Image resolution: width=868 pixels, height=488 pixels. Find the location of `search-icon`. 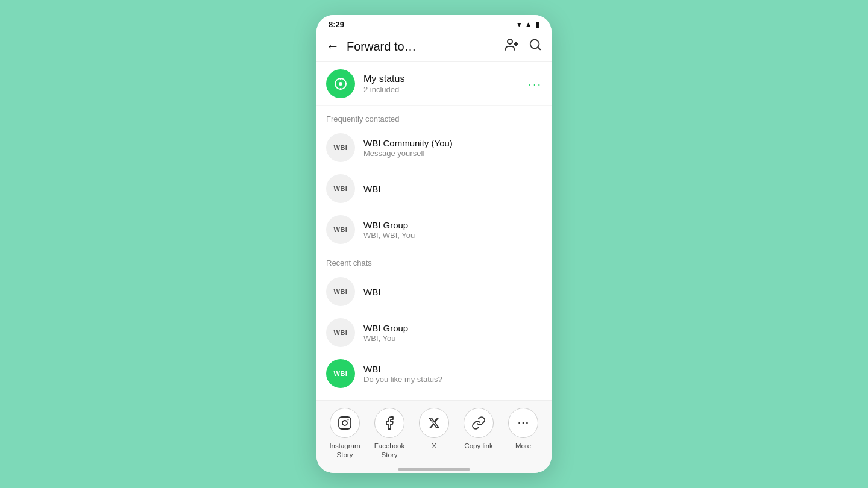

search-icon is located at coordinates (535, 46).